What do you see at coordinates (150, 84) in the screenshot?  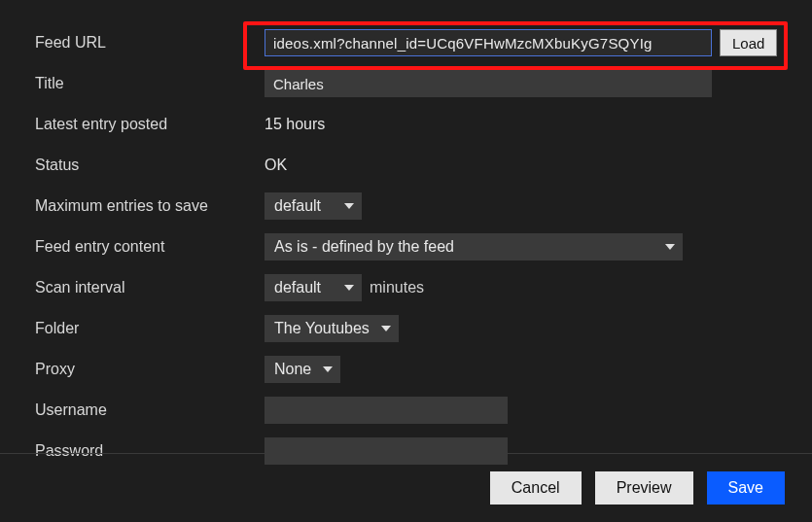 I see `label-title: Title` at bounding box center [150, 84].